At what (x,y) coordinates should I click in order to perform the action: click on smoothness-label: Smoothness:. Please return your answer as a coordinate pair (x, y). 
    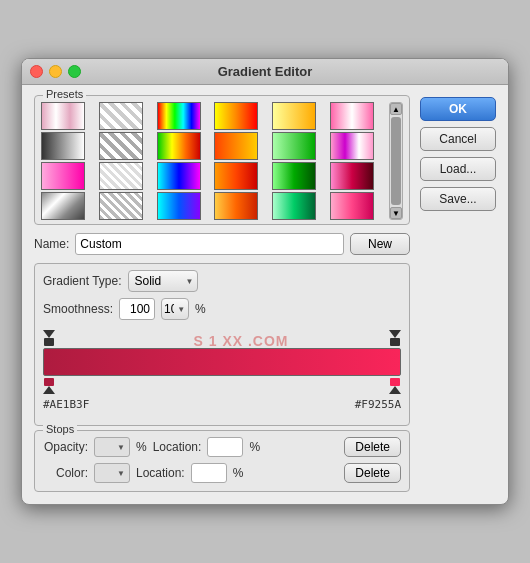
    Looking at the image, I should click on (78, 309).